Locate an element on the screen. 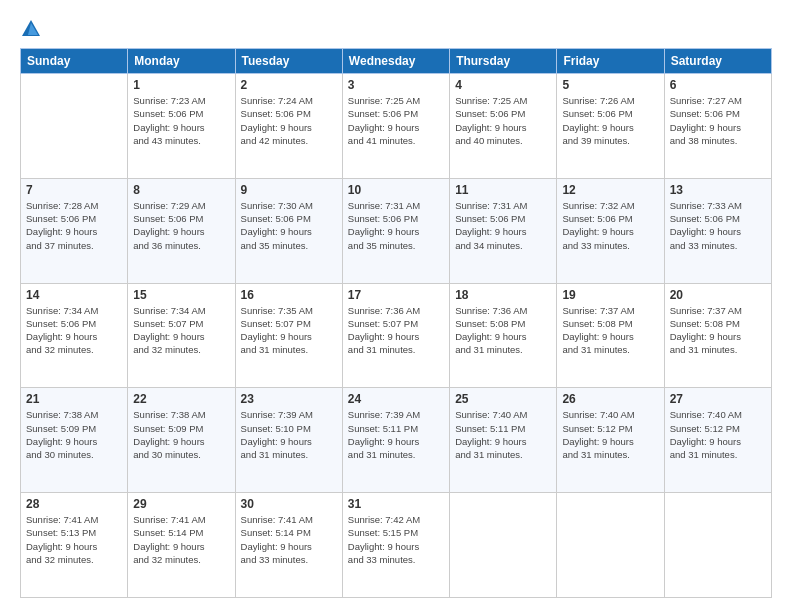 Image resolution: width=792 pixels, height=612 pixels. calendar-cell: 30Sunrise: 7:41 AMSunset: 5:14 PMDayligh… is located at coordinates (288, 546).